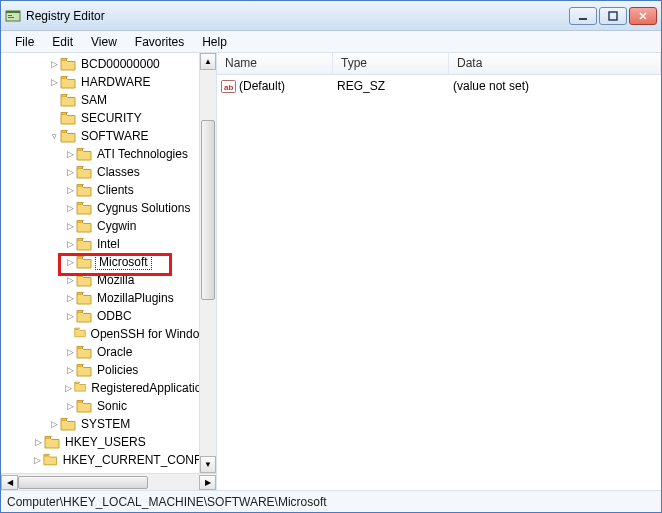  What do you see at coordinates (104, 42) in the screenshot?
I see `menu-view: View` at bounding box center [104, 42].